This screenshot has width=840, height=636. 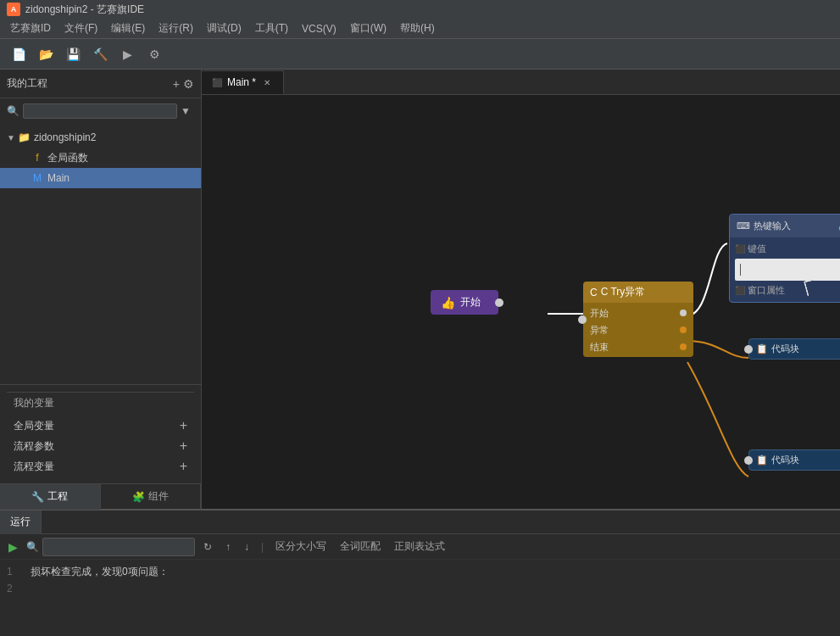 What do you see at coordinates (319, 29) in the screenshot?
I see `menu-item-vcs: VCS(V)` at bounding box center [319, 29].